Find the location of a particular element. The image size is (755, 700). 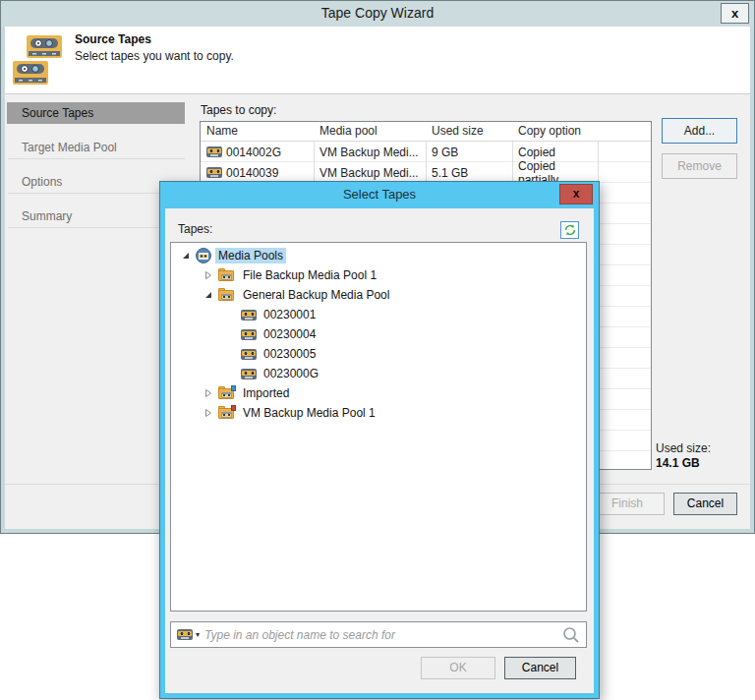

ok-button: OK is located at coordinates (458, 669).